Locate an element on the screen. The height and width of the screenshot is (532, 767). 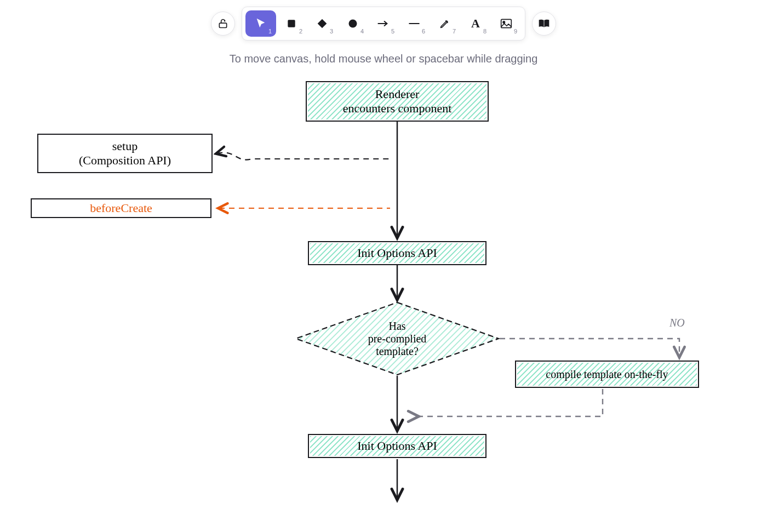
edge-compile-back is located at coordinates (510, 403).